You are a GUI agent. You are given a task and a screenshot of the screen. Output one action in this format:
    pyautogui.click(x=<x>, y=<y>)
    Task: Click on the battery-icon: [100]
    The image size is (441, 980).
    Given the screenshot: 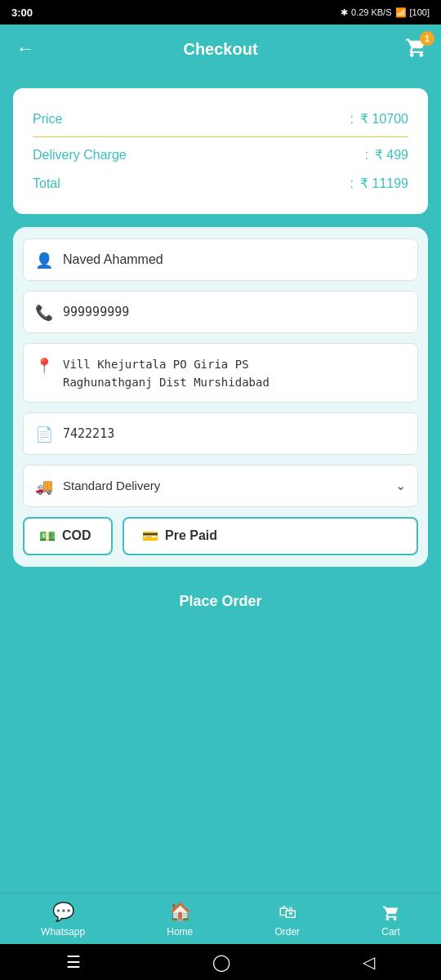 What is the action you would take?
    pyautogui.click(x=420, y=12)
    